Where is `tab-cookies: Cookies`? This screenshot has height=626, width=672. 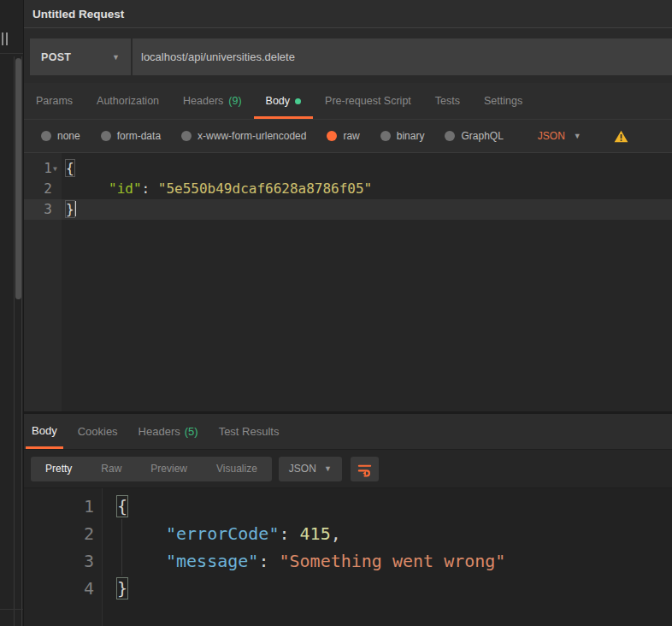
tab-cookies: Cookies is located at coordinates (97, 431).